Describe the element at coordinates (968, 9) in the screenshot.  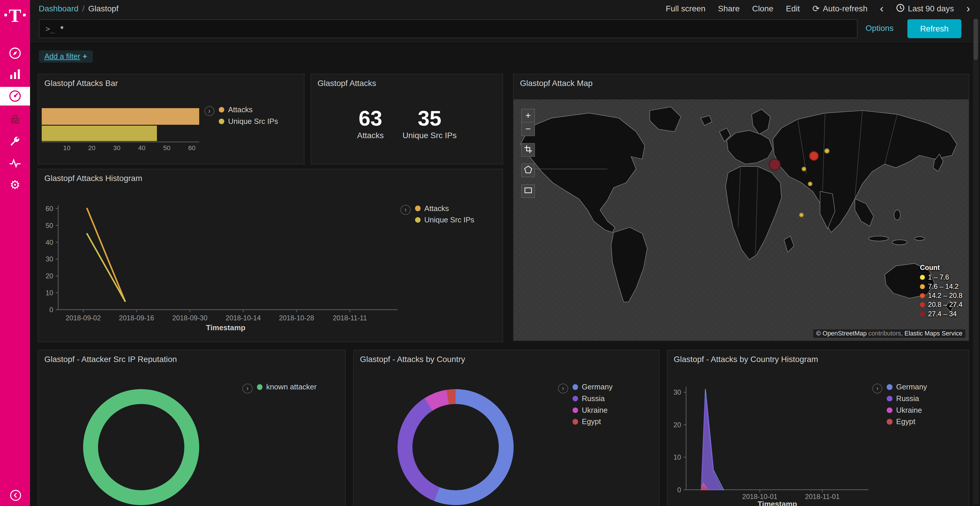
I see `time-forward-chevron: ›` at that location.